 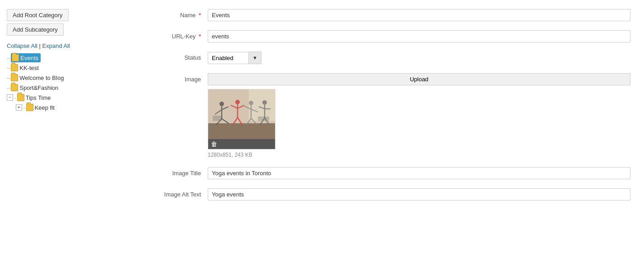 I want to click on tree-toggle-minus: −, so click(x=10, y=98).